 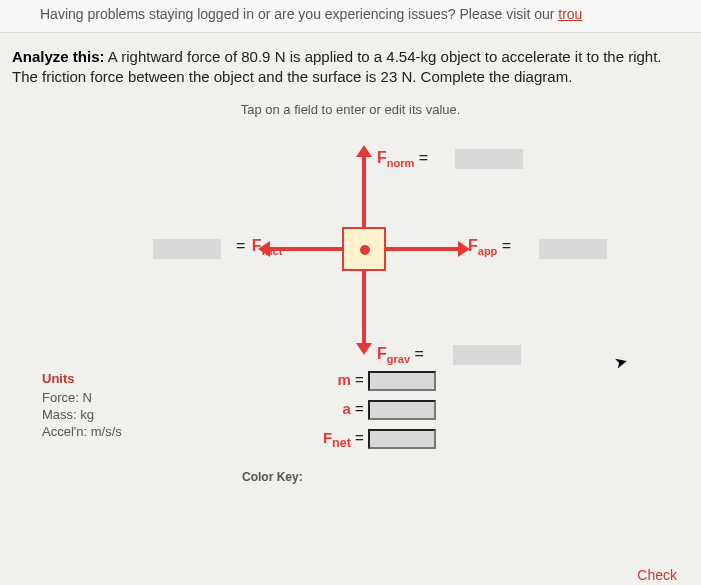 I want to click on label-fnet: Fnet =, so click(x=328, y=440).